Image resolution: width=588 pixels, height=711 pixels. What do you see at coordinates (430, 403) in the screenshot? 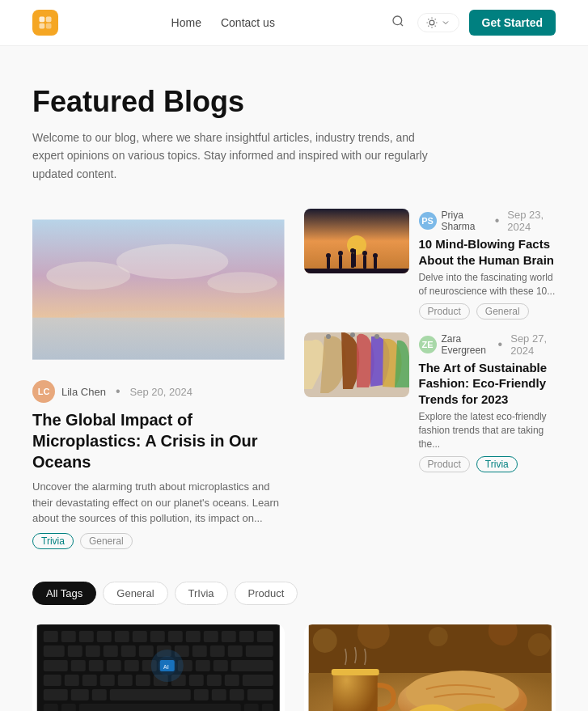
I see `small-card-2: ZE Zara Evergreen • Sep 27, 2024 The Art…` at bounding box center [430, 403].